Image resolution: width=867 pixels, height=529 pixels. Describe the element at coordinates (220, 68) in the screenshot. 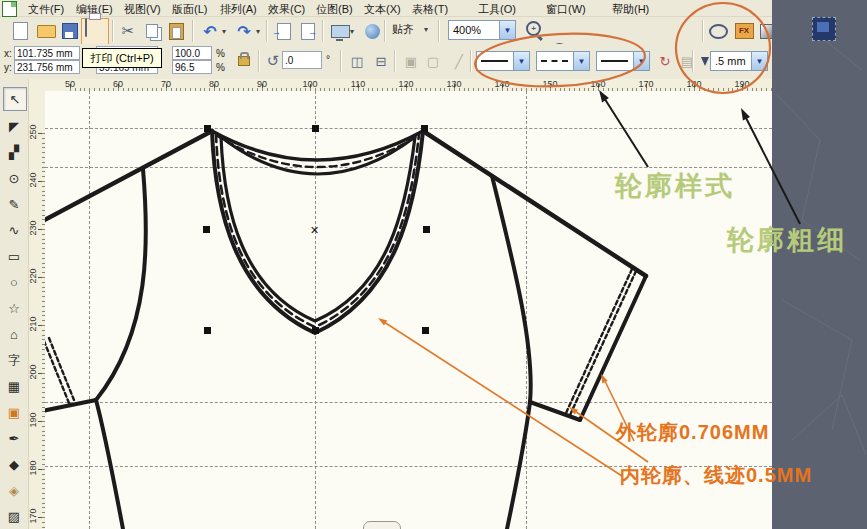

I see `percent-sign: %` at that location.